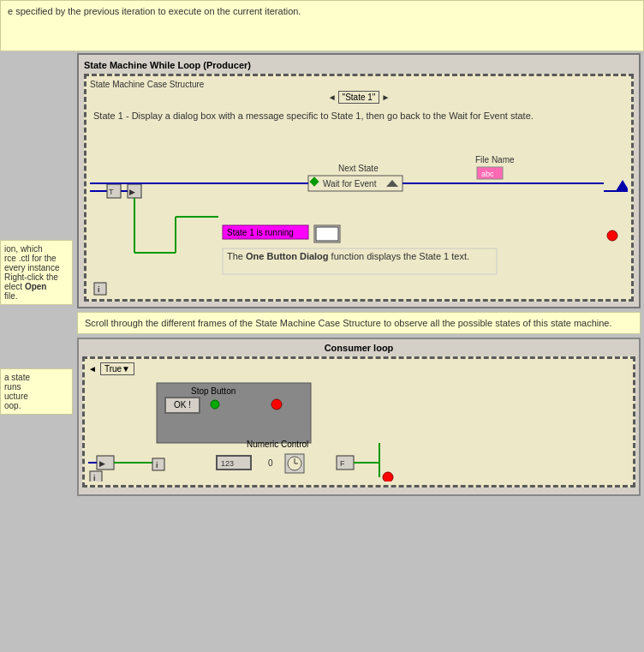  I want to click on top-note: e specified by the previous iteration to…, so click(322, 26).